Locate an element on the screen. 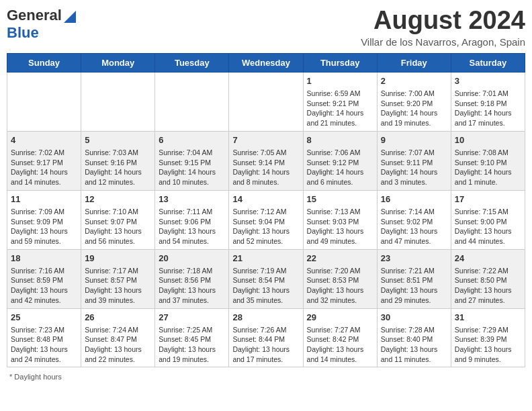 The image size is (532, 411). calendar-day-cell: 25Sunrise: 7:23 AM Sunset: 8:48 PM Dayli… is located at coordinates (44, 338).